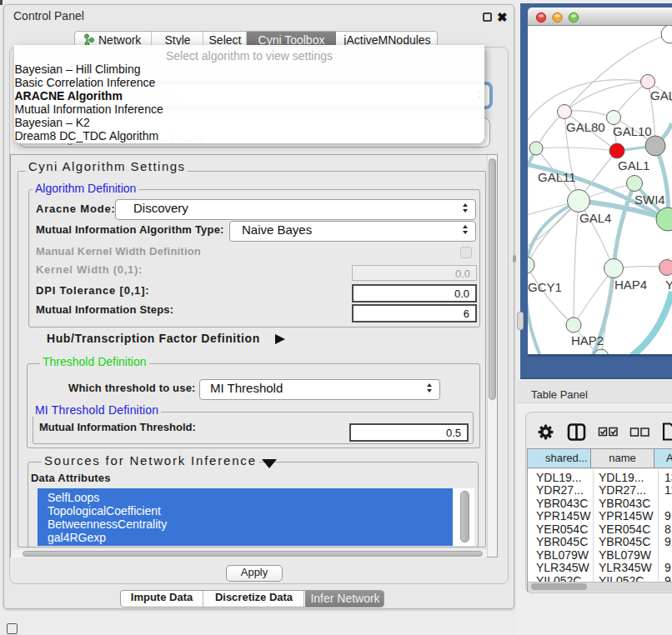 The width and height of the screenshot is (672, 635). What do you see at coordinates (650, 200) in the screenshot?
I see `svg-text: SWI4` at bounding box center [650, 200].